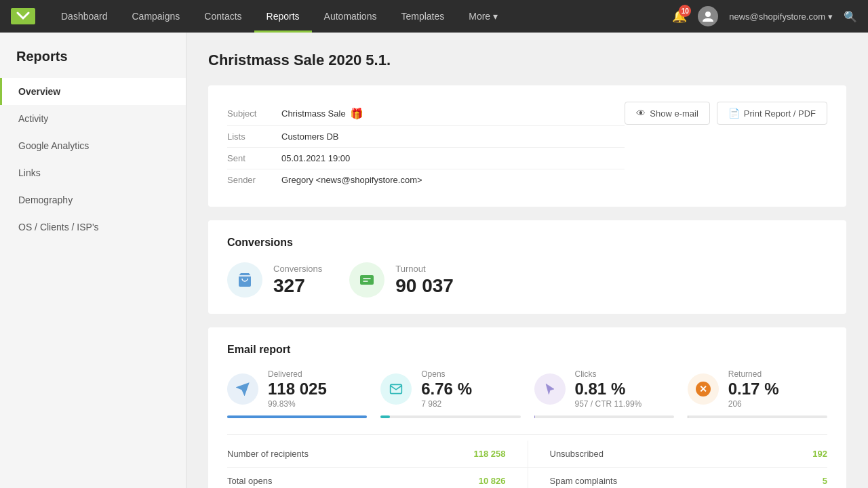 The image size is (868, 488). I want to click on lists-label: Lists, so click(254, 137).